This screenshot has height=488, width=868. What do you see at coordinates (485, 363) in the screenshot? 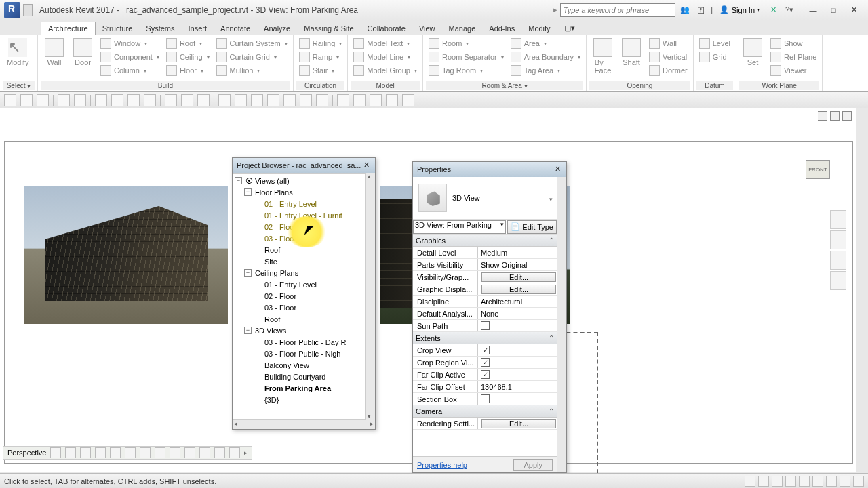
I see `property-row: Crop Region Vi...✓` at bounding box center [485, 363].